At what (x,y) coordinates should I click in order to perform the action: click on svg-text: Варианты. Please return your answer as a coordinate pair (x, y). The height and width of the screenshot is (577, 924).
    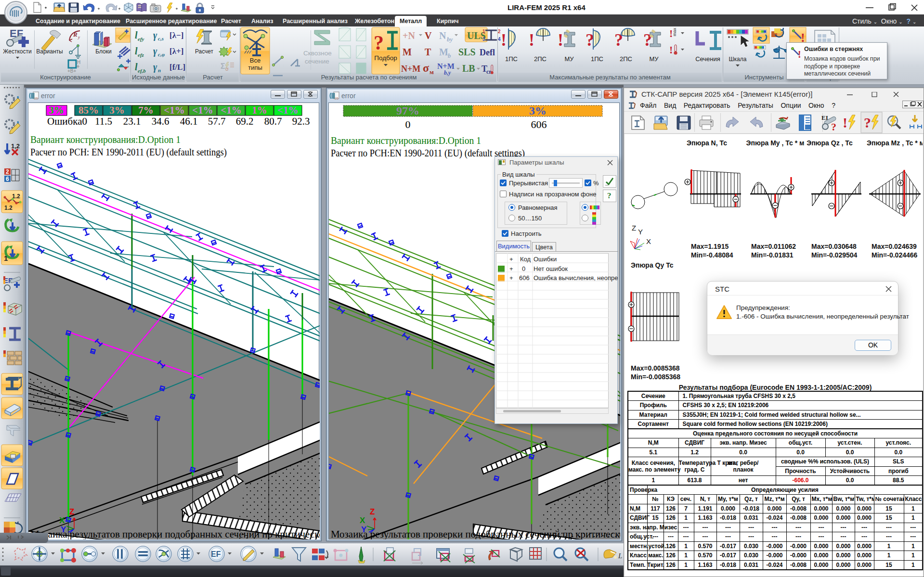
    Looking at the image, I should click on (49, 51).